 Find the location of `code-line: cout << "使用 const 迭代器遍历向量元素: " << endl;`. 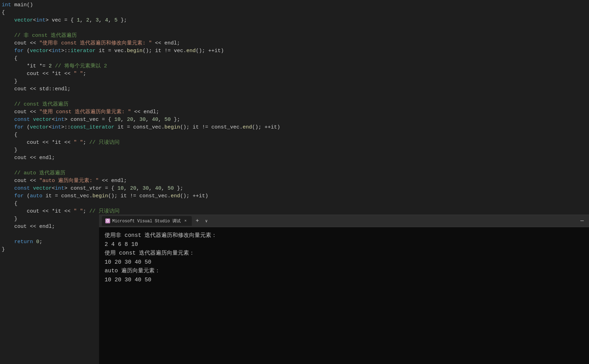

code-line: cout << "使用 const 迭代器遍历向量元素: " << endl; is located at coordinates (295, 112).